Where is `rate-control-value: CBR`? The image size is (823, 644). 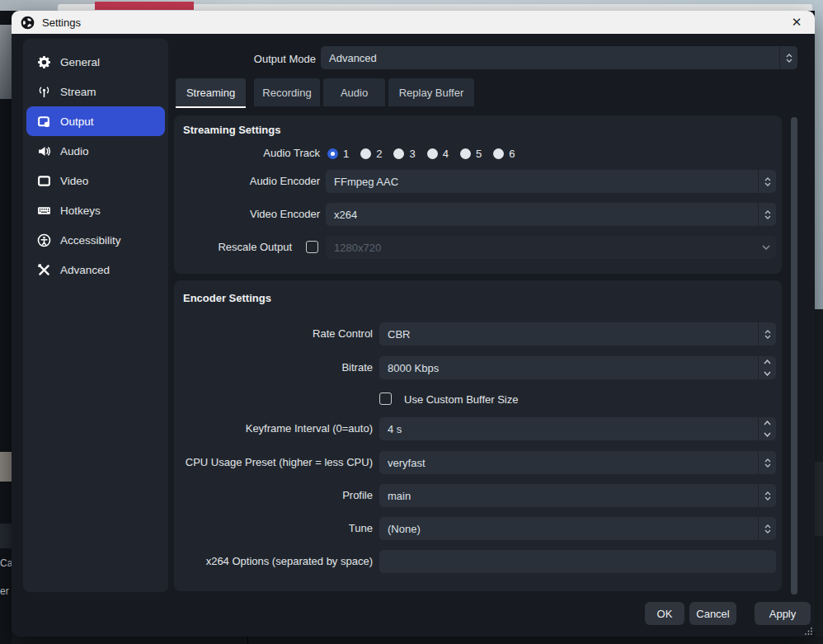
rate-control-value: CBR is located at coordinates (569, 335).